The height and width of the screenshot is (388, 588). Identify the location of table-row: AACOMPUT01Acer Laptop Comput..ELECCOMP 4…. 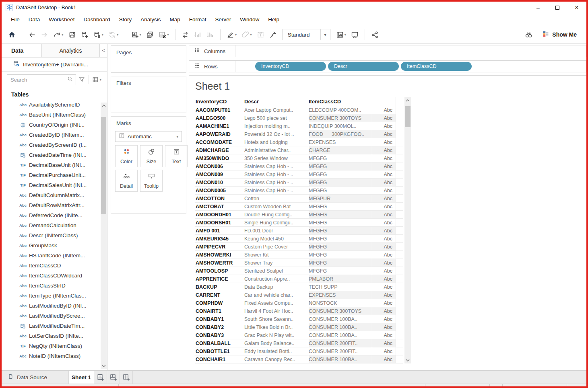
(299, 110).